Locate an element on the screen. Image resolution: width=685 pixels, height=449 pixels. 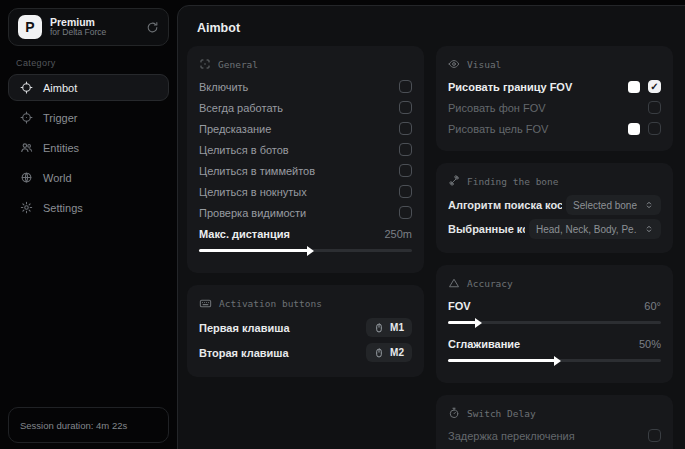
toggle-row: Целиться в ботов✓ is located at coordinates (306, 150).